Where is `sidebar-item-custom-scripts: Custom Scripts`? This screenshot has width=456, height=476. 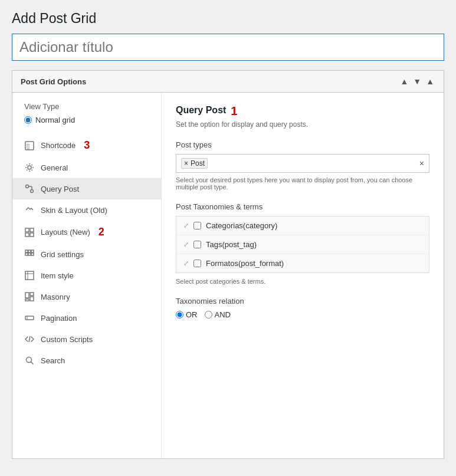
sidebar-item-custom-scripts: Custom Scripts is located at coordinates (87, 339).